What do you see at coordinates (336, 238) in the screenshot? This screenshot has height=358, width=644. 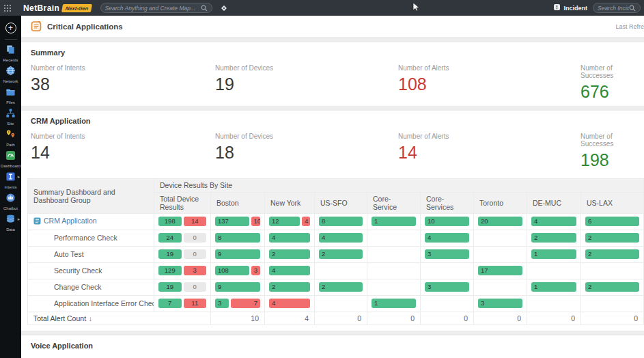 I see `table-row: Performance Check240844422` at bounding box center [336, 238].